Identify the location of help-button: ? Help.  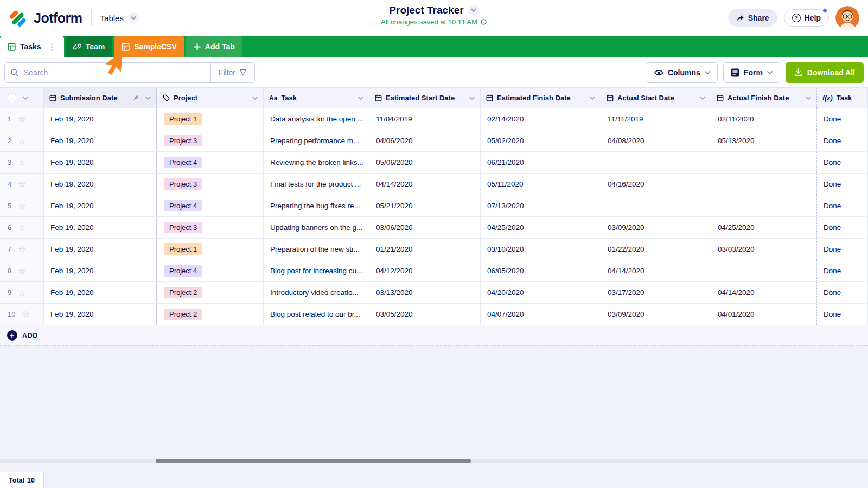
(806, 18).